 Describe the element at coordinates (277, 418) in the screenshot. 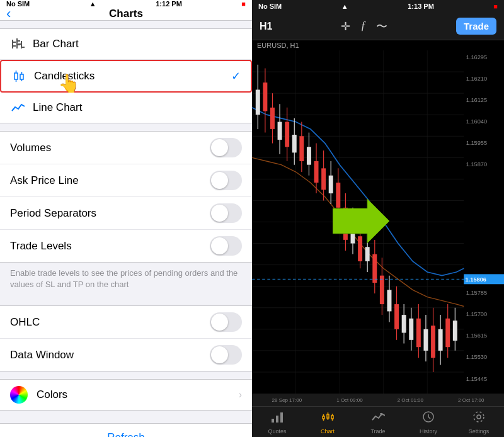

I see `quotes-icon` at that location.